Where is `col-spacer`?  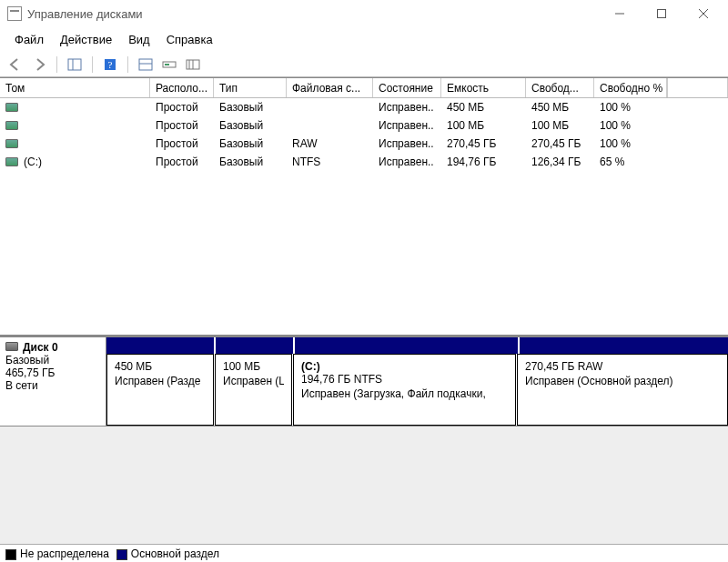
col-spacer is located at coordinates (697, 87).